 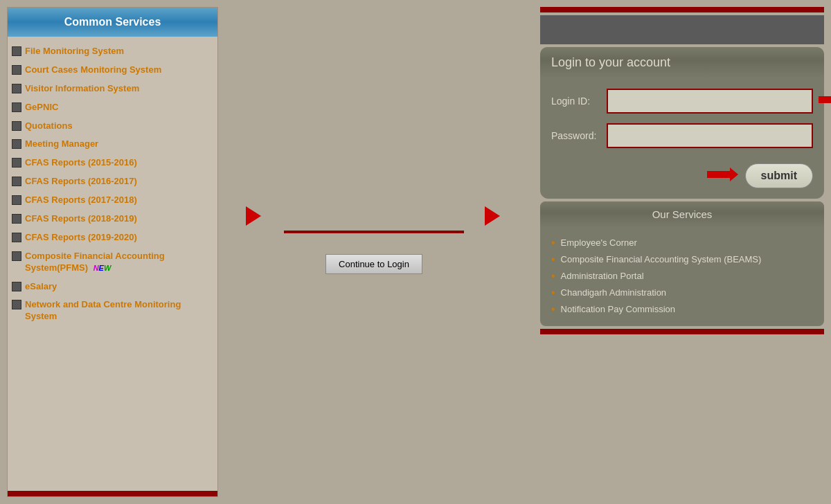 What do you see at coordinates (112, 238) in the screenshot?
I see `sidebar-item-cfas-2019: CFAS Reports (2019-2020)` at bounding box center [112, 238].